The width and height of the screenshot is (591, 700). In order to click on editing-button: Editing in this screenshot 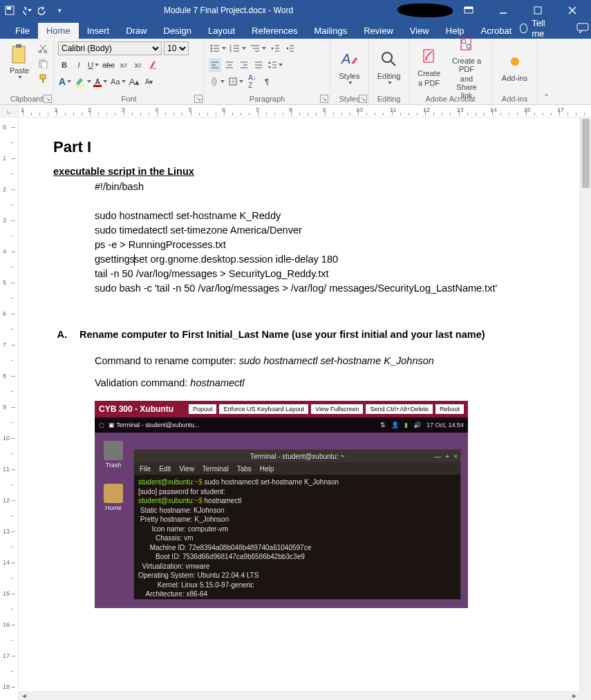, I will do `click(388, 66)`.